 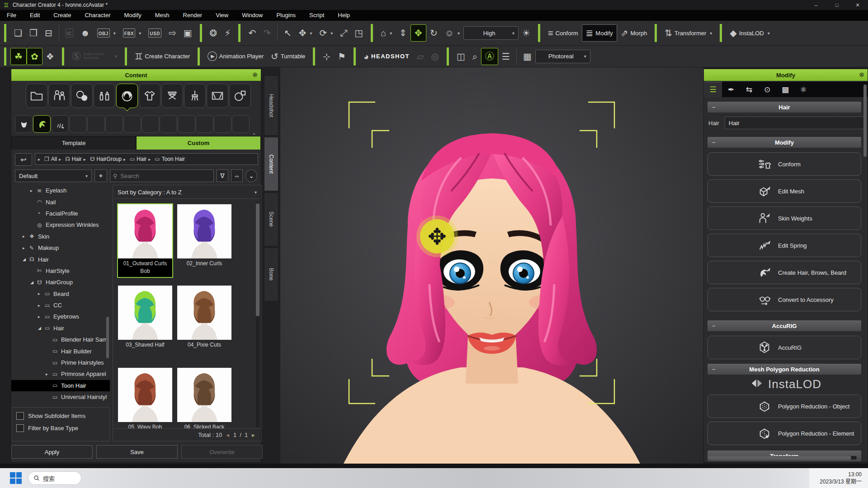 What do you see at coordinates (61, 259) in the screenshot?
I see `tree-item: ◢ ☊ Hair` at bounding box center [61, 259].